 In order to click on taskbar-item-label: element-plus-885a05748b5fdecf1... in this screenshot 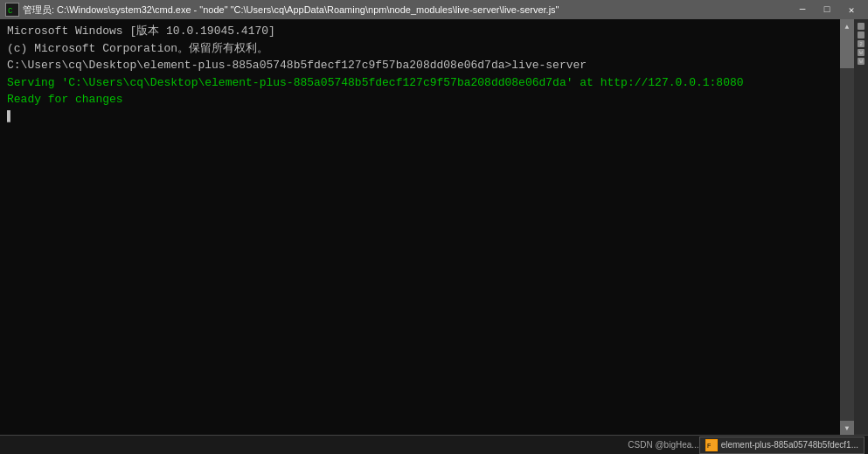, I will do `click(790, 444)`.